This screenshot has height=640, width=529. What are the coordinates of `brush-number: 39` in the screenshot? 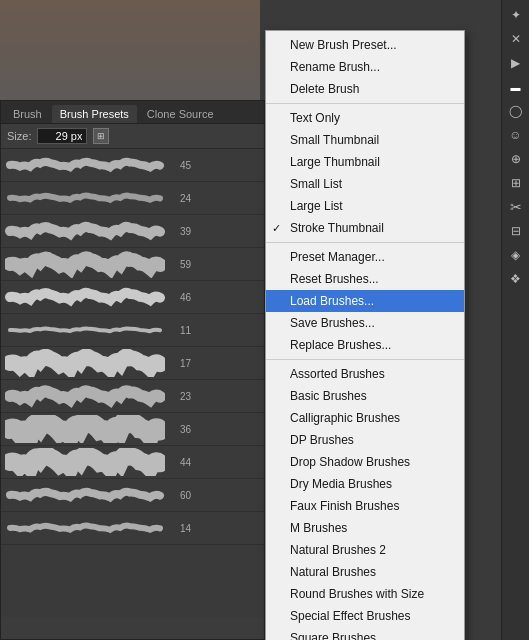 It's located at (181, 232).